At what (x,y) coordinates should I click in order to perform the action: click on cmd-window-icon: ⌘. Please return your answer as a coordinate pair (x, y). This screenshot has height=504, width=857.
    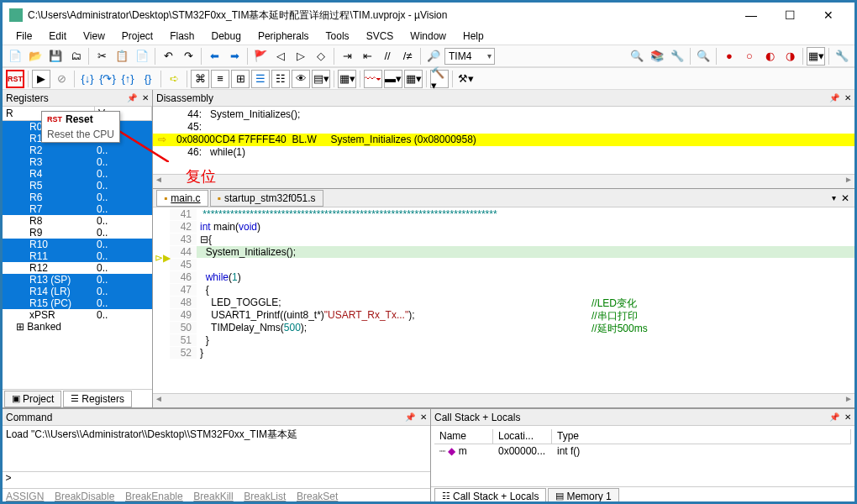
    Looking at the image, I should click on (200, 79).